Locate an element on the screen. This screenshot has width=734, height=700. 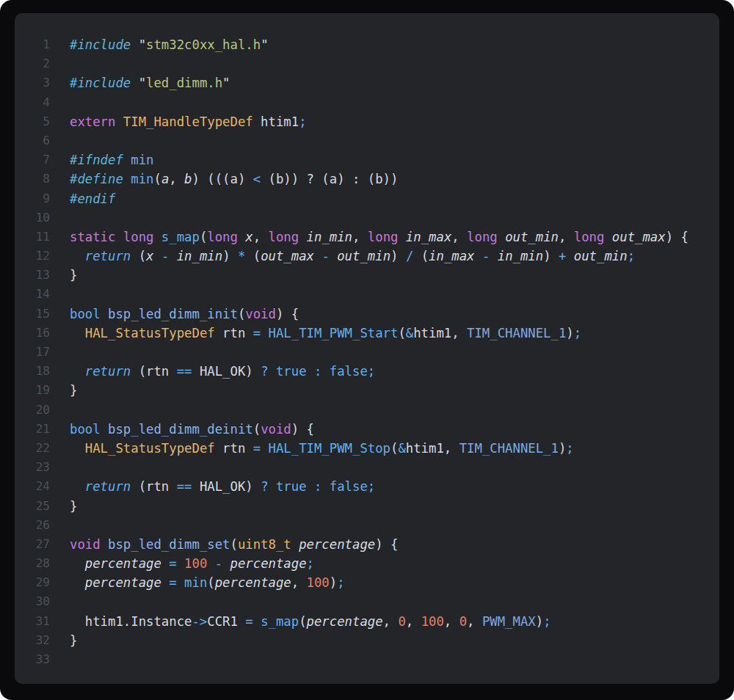
code-text: return (x - in_min) * (out_max - out_min… is located at coordinates (342, 256).